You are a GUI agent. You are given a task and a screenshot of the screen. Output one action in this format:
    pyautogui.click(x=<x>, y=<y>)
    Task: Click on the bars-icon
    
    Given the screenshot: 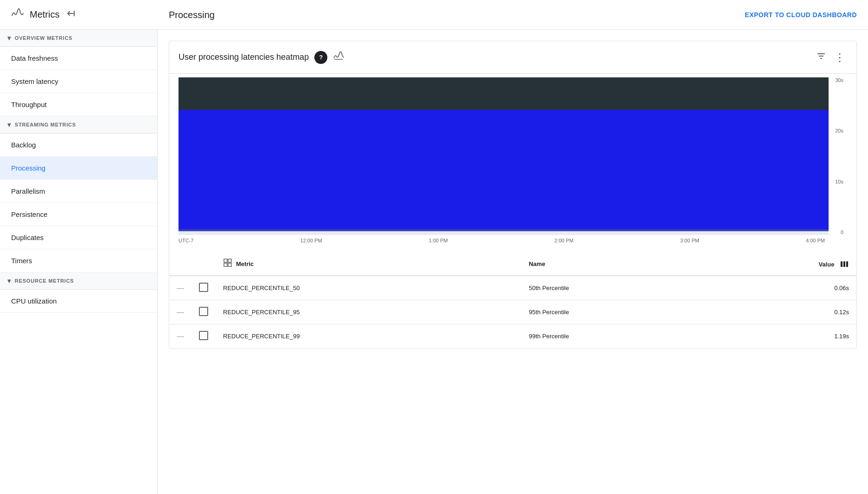 What is the action you would take?
    pyautogui.click(x=844, y=264)
    